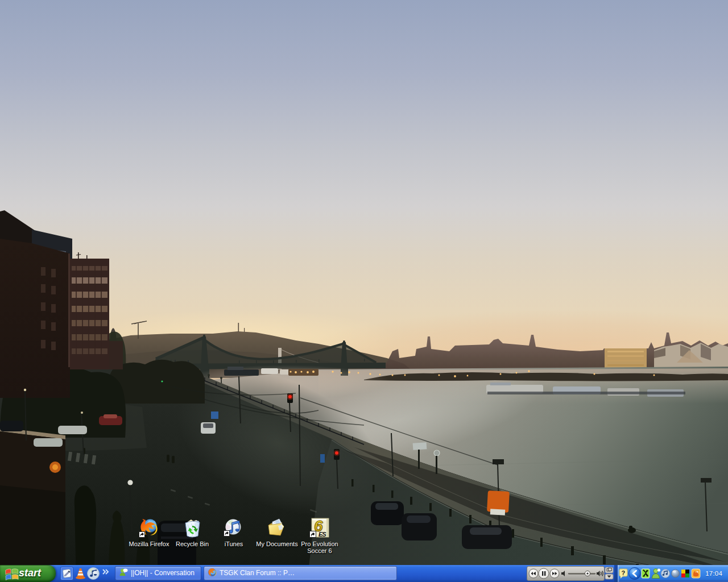  What do you see at coordinates (322, 534) in the screenshot?
I see `svg-text: ES` at bounding box center [322, 534].